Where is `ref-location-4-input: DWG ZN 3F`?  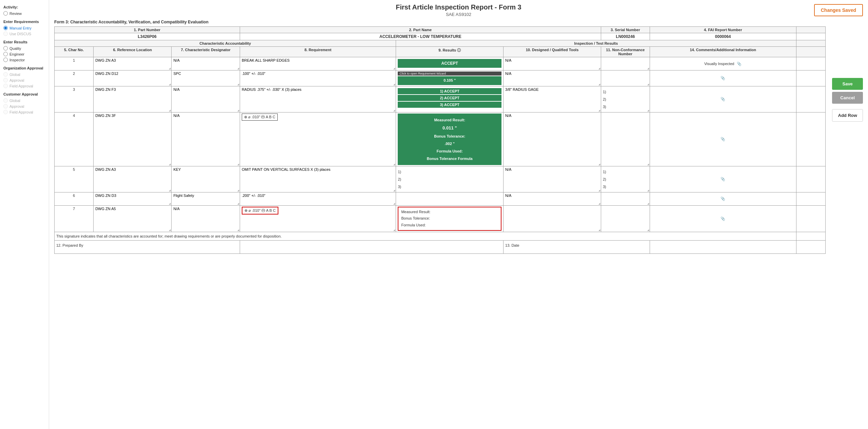 ref-location-4-input: DWG ZN 3F is located at coordinates (132, 119).